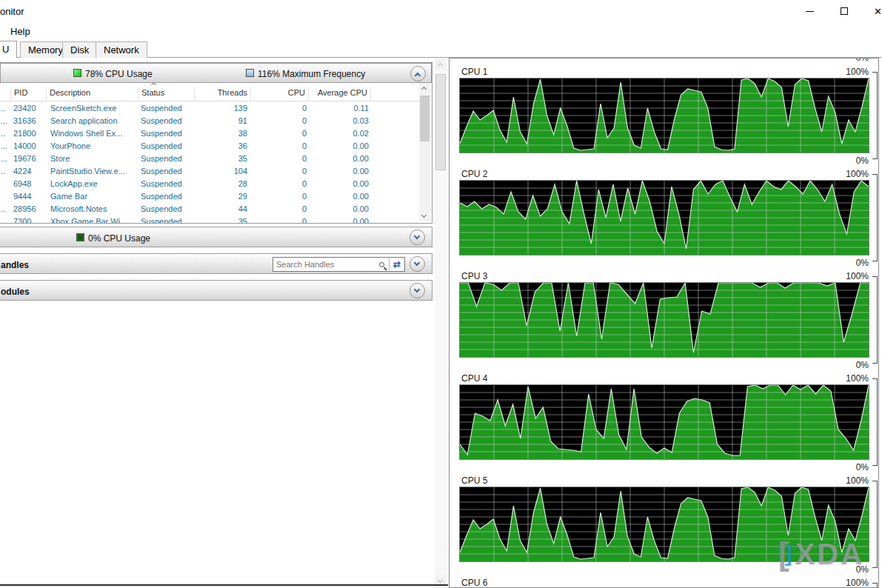 This screenshot has width=882, height=588. I want to click on table-cell: 9444, so click(30, 196).